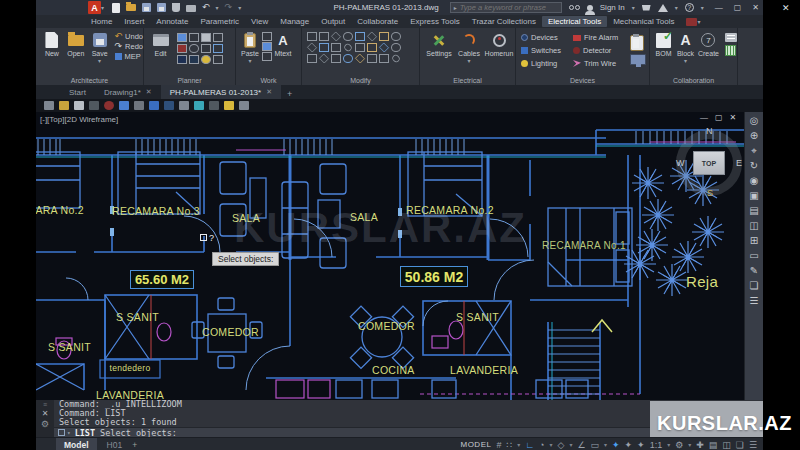 The image size is (800, 450). What do you see at coordinates (360, 81) in the screenshot?
I see `panel-title-modify: Modify` at bounding box center [360, 81].